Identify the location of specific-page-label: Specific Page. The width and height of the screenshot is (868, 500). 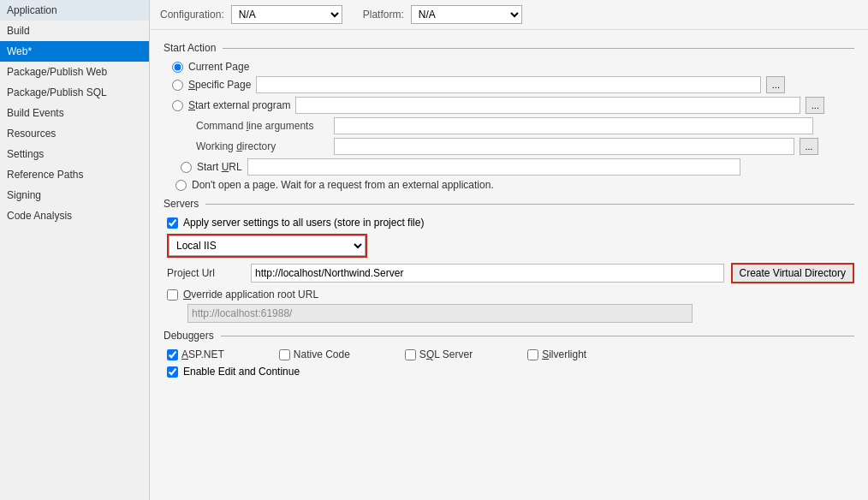
(219, 85).